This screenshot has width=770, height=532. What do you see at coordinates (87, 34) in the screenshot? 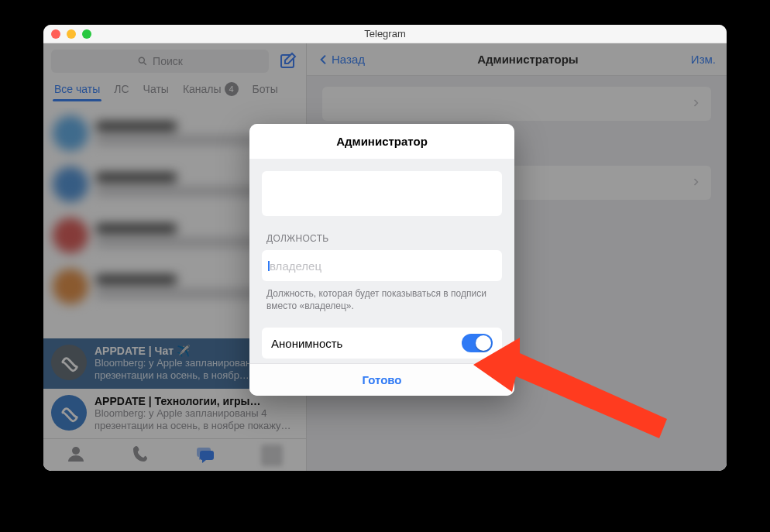
I see `fullscreen-window-button` at bounding box center [87, 34].